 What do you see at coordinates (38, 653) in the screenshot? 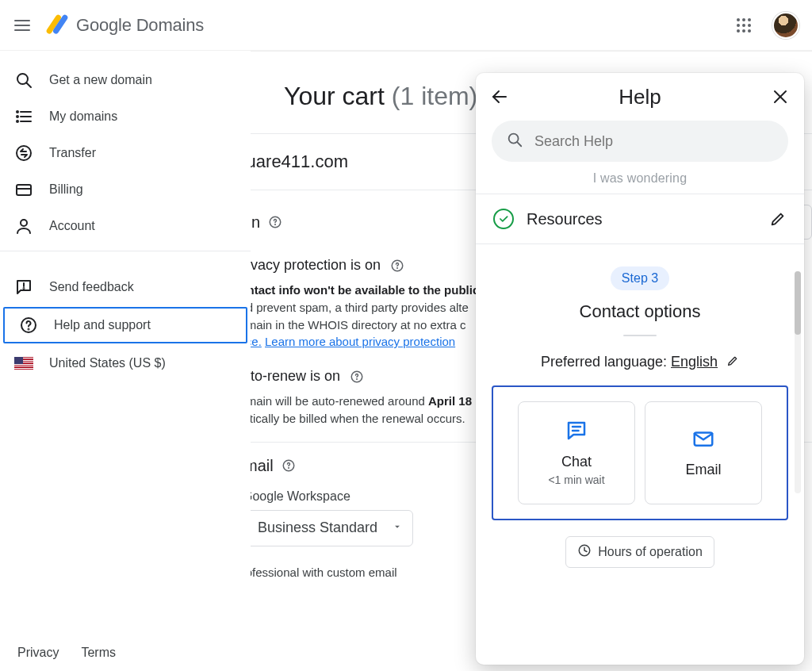
I see `privacy-link: Privacy` at bounding box center [38, 653].